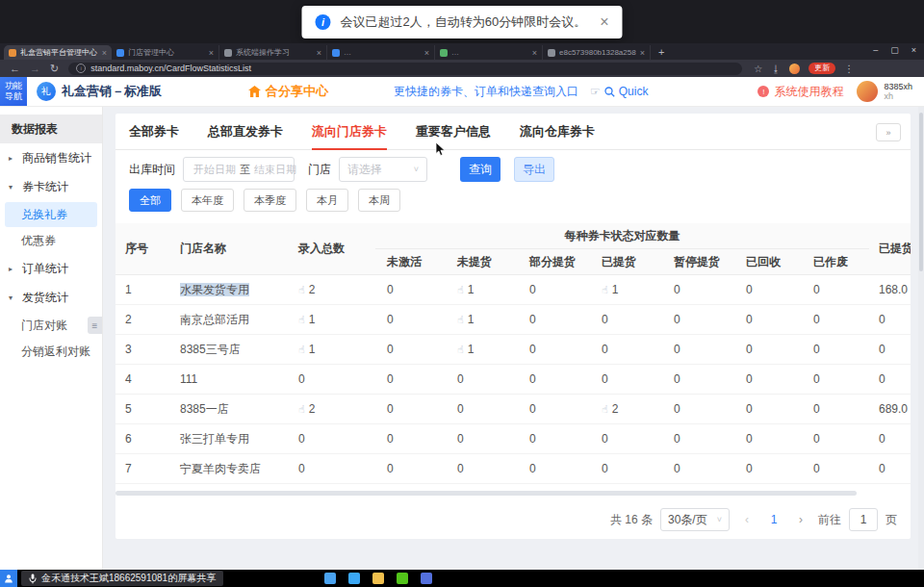  What do you see at coordinates (402, 578) in the screenshot?
I see `chat-icon` at bounding box center [402, 578].